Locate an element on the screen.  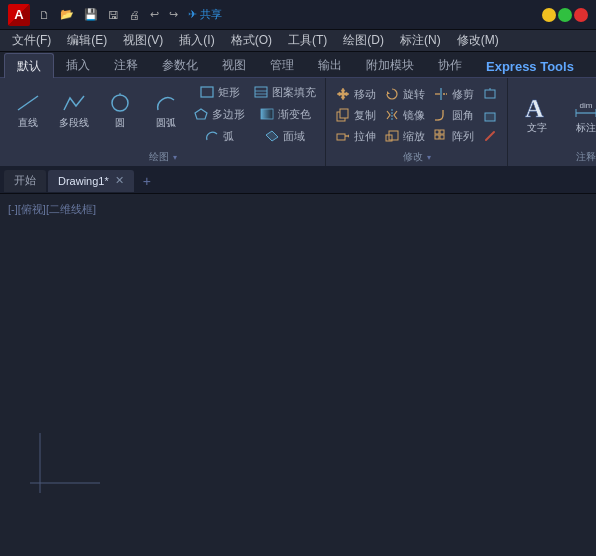
line-icon is located at coordinates (28, 103).